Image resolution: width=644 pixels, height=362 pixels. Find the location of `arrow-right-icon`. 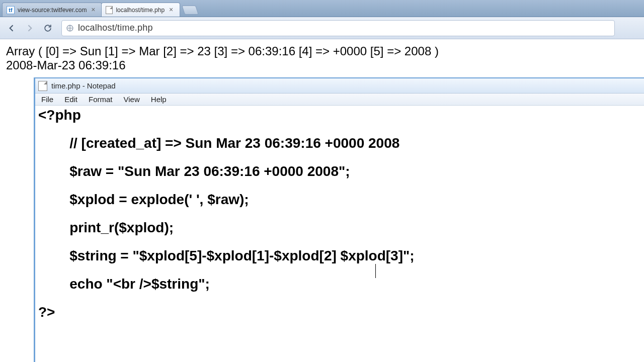

arrow-right-icon is located at coordinates (30, 28).